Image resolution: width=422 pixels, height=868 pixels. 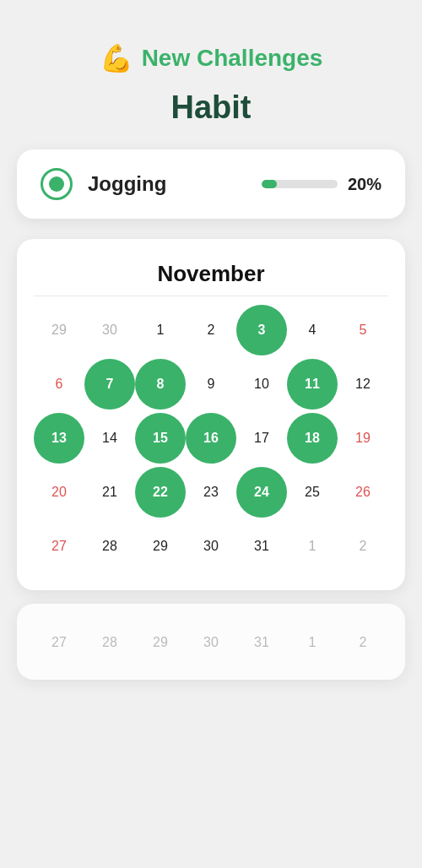 I want to click on calendar-day: 21, so click(x=110, y=492).